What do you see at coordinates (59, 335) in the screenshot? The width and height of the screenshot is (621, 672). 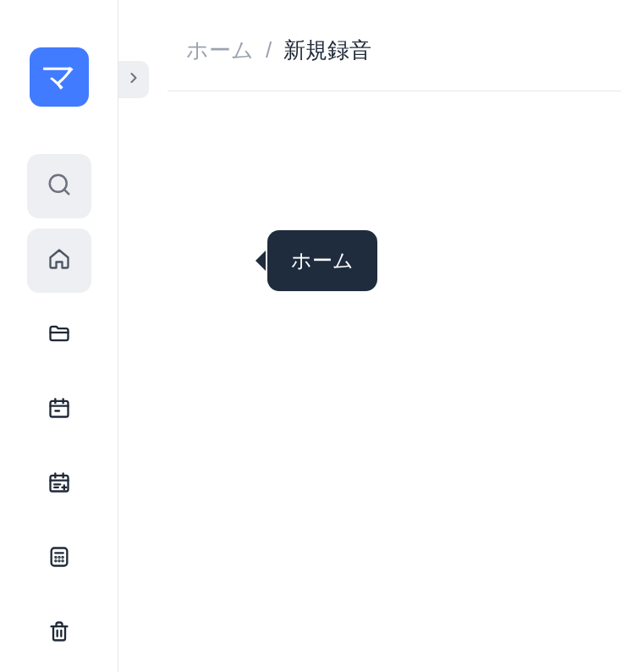 I see `sidebar-item-folder` at bounding box center [59, 335].